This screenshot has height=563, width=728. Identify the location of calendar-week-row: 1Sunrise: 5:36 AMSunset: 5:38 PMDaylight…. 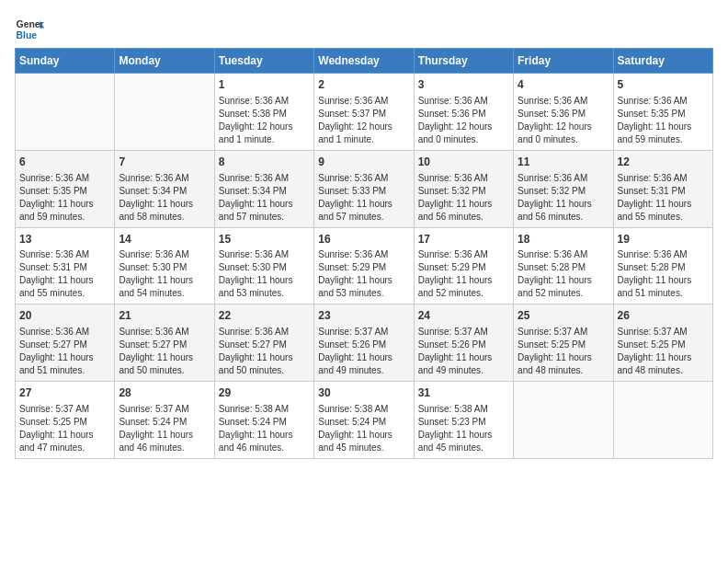
(364, 112).